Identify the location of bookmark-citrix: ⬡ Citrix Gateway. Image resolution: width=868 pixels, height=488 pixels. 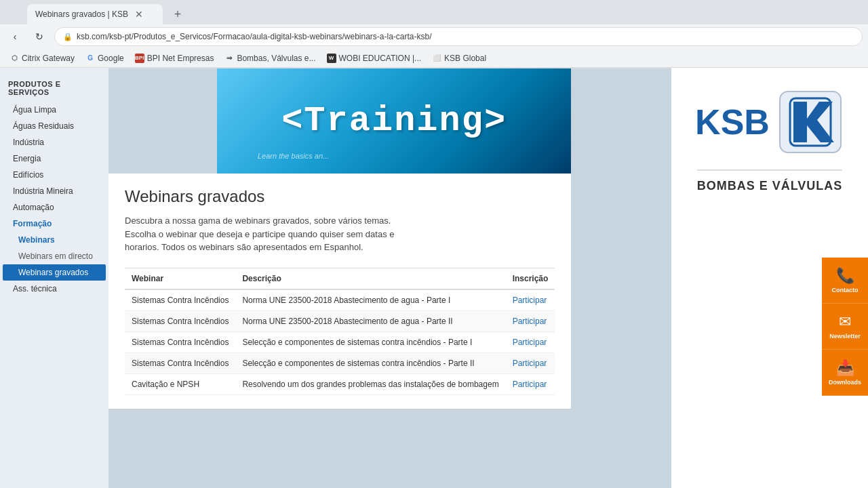
(42, 58).